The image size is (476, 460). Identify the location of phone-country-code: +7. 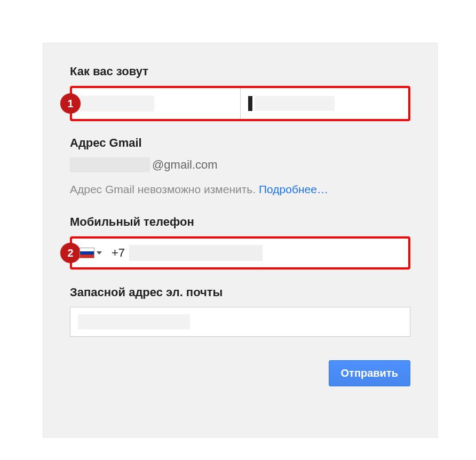
(118, 253).